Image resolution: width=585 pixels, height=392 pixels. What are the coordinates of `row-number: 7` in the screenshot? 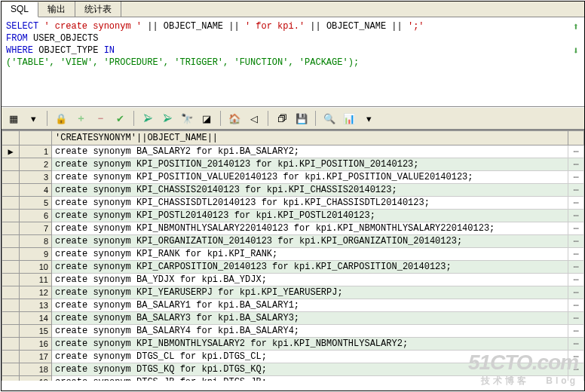 It's located at (36, 229).